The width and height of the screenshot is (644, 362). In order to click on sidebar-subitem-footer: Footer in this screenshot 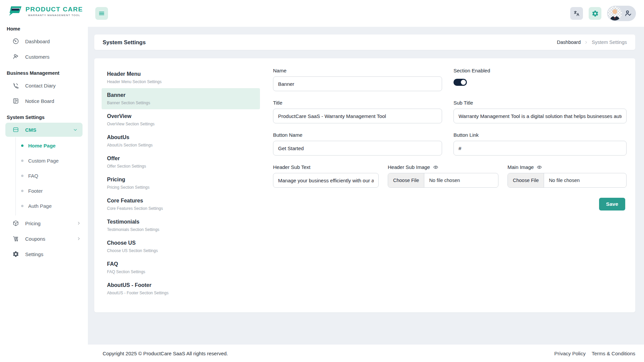, I will do `click(52, 191)`.